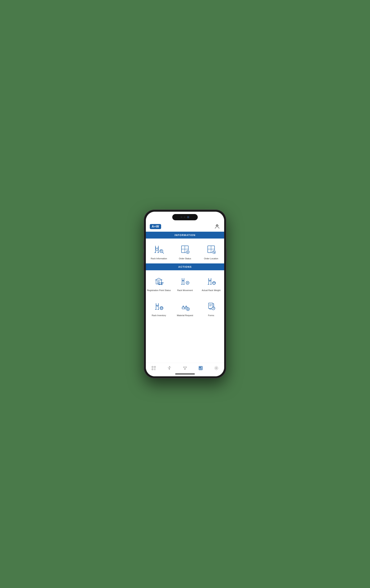  Describe the element at coordinates (185, 290) in the screenshot. I see `rack-movement-label: Rack Movement` at that location.